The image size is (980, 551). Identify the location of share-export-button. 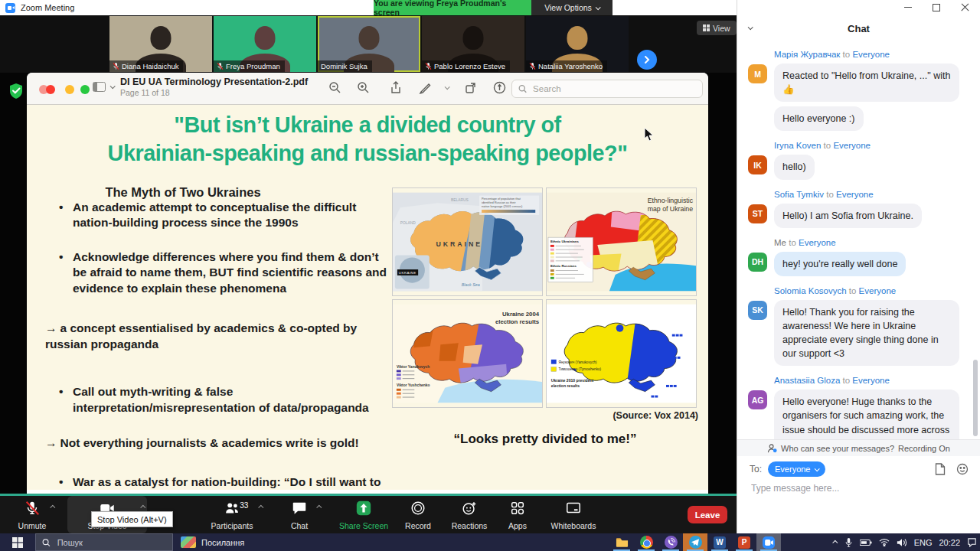
(396, 87).